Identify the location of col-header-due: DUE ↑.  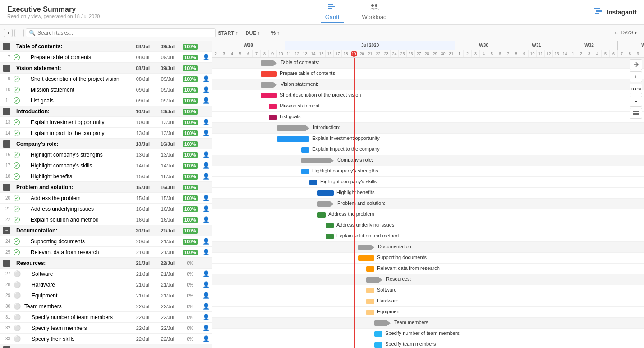
(253, 33).